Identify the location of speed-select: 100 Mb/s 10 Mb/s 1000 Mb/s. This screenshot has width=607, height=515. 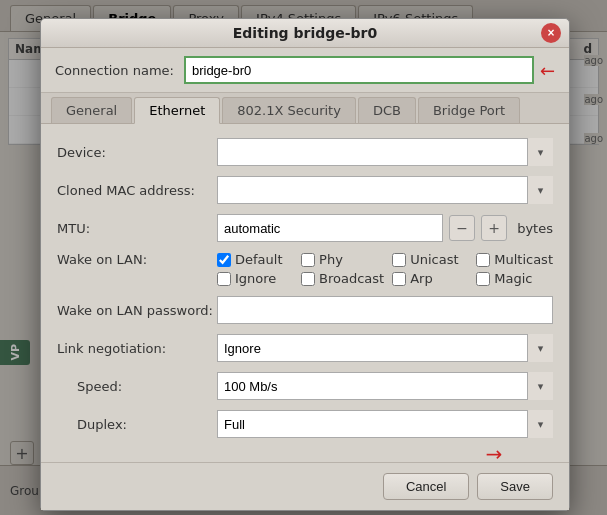
(385, 386).